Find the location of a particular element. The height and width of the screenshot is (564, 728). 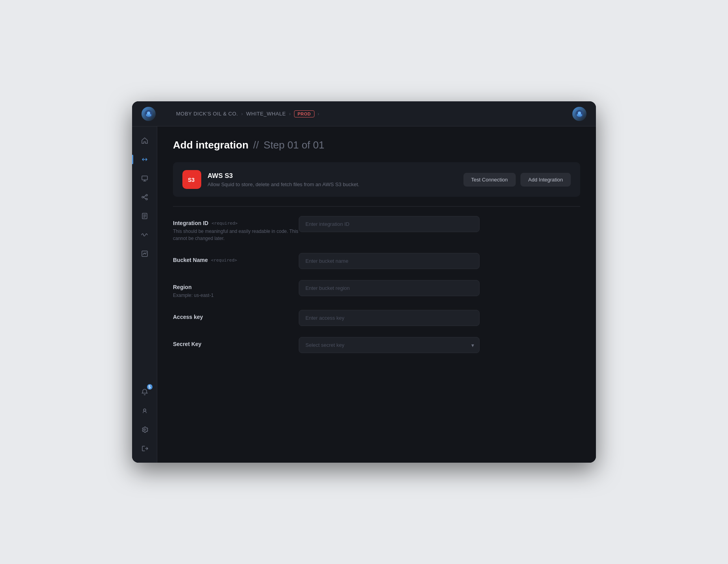

form-row-bucket-name: Bucket Name <required> is located at coordinates (377, 261).